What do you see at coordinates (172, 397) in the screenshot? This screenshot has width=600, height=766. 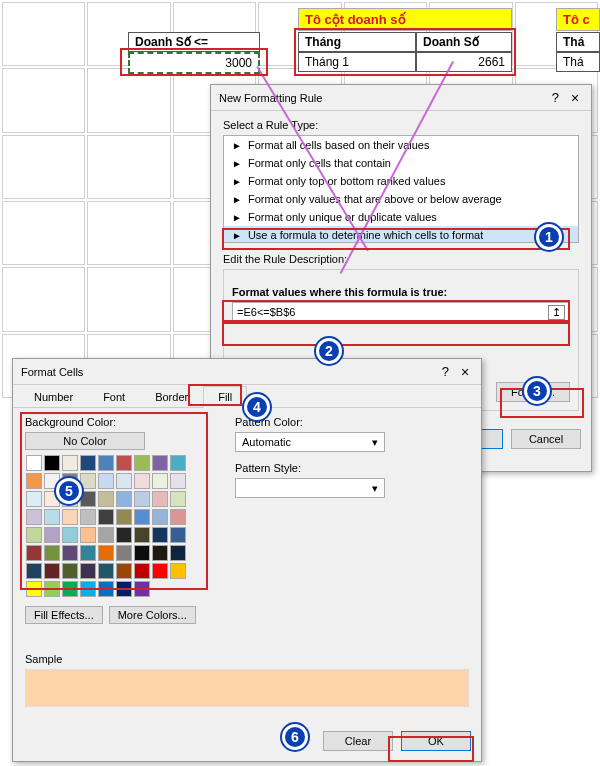 I see `tab-border: Border` at bounding box center [172, 397].